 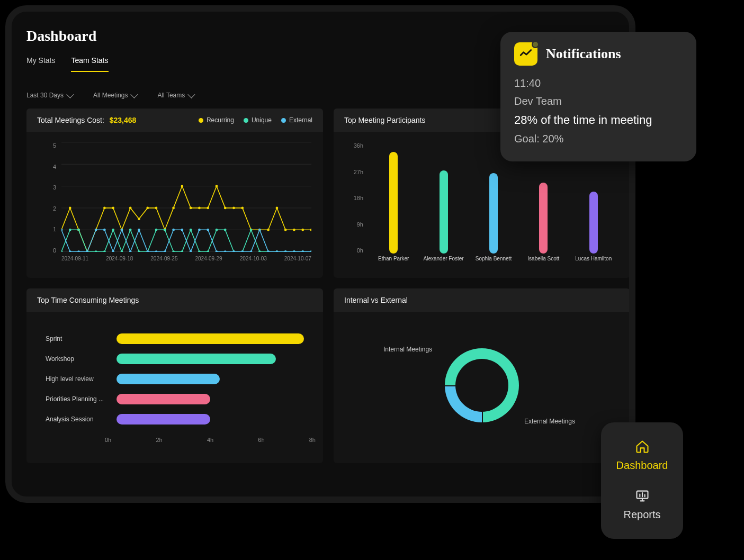 What do you see at coordinates (47, 146) in the screenshot?
I see `y-tick: 5` at bounding box center [47, 146].